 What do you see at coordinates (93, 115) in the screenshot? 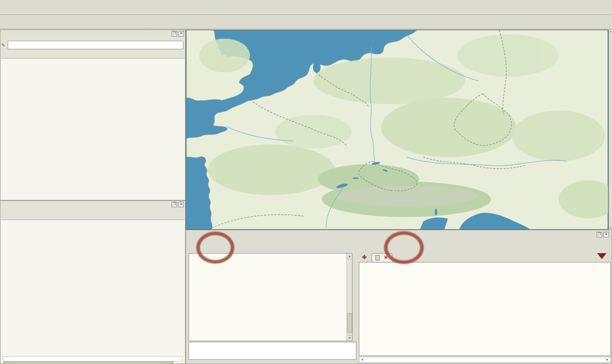
I see `browser-panel: ❐ ✕ ✎` at bounding box center [93, 115].